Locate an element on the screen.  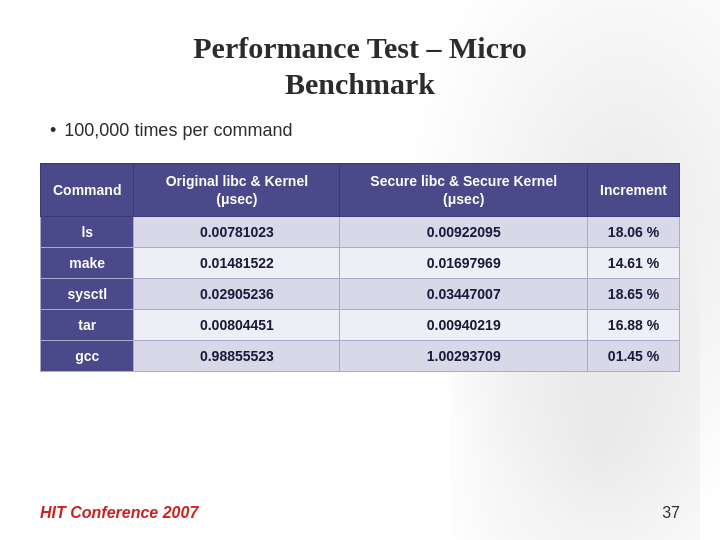
cell-secure: 0.00940219 is located at coordinates (464, 326).